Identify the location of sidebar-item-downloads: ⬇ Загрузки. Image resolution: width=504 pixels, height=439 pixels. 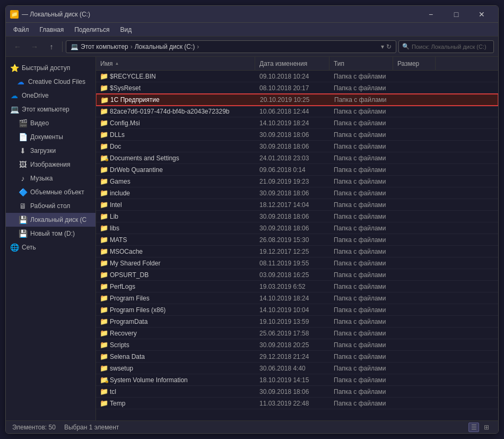
(51, 151).